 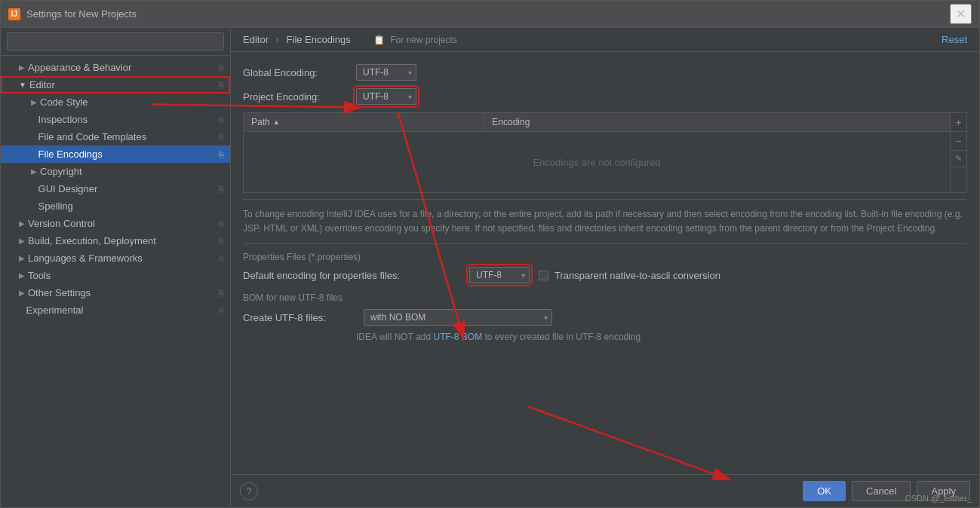 I want to click on project-encoding-dropdown: UTF-8, so click(x=386, y=96).